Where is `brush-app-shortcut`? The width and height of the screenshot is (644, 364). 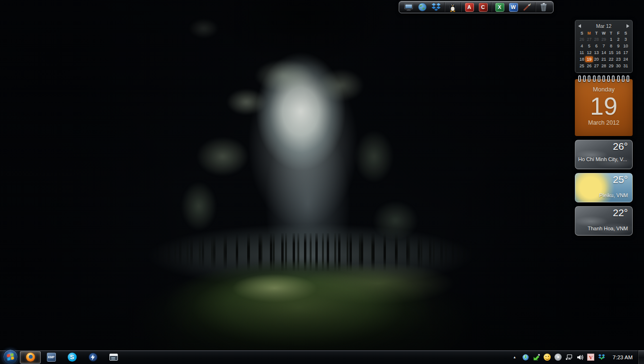 brush-app-shortcut is located at coordinates (527, 7).